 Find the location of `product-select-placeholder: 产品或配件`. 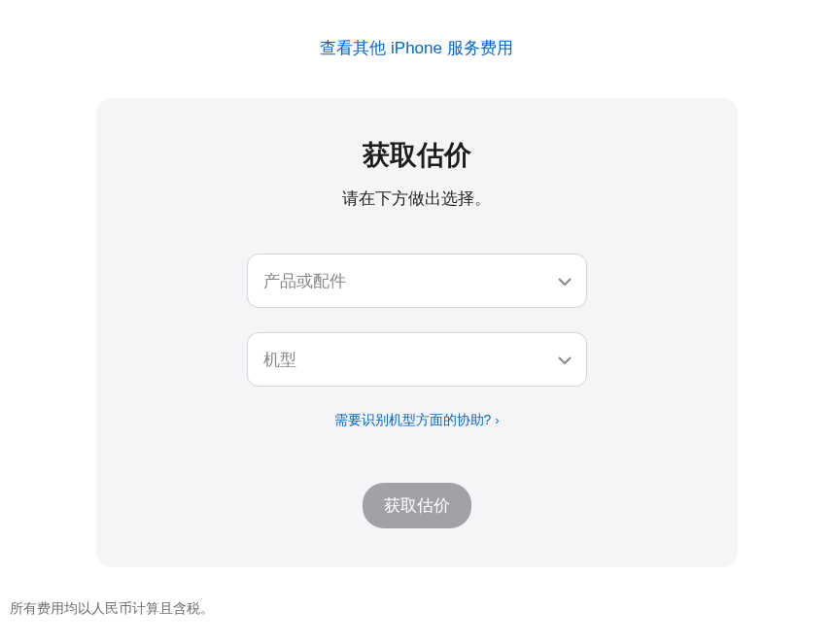

product-select-placeholder: 产品或配件 is located at coordinates (305, 282).